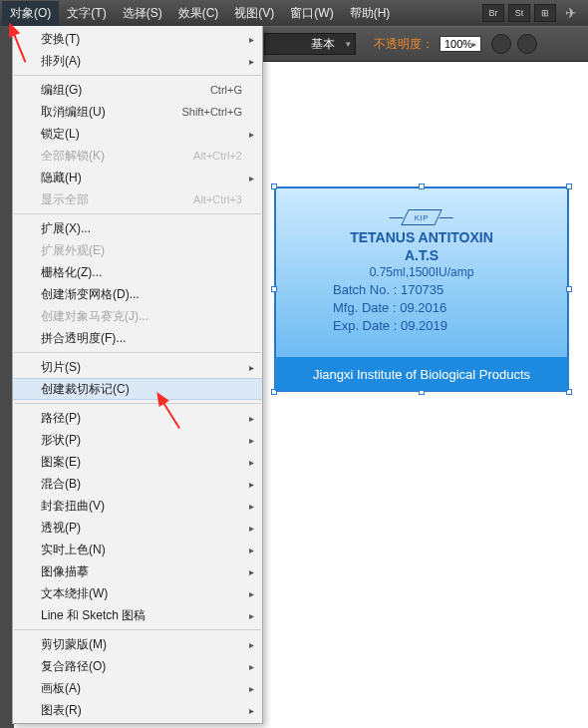 The image size is (588, 728). I want to click on menu-item: 画板(A), so click(138, 688).